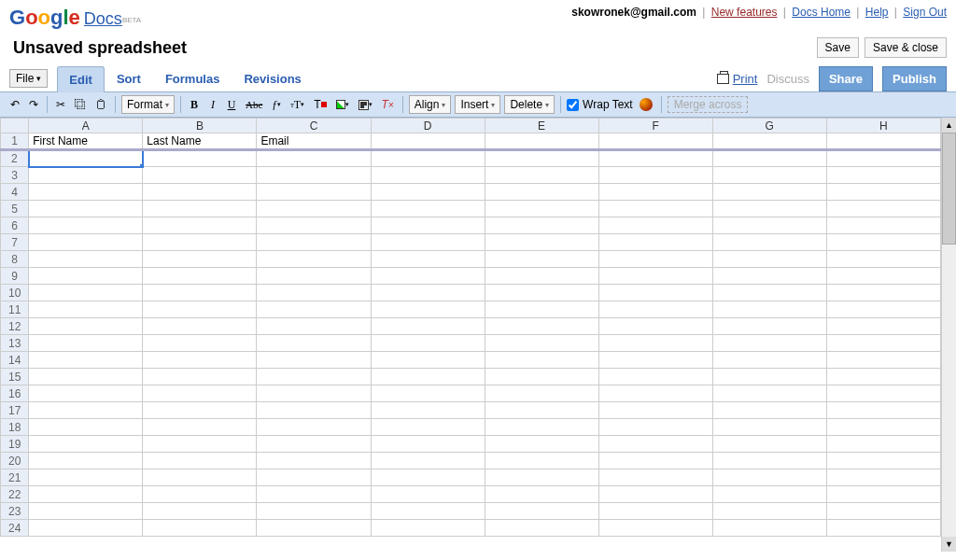 The width and height of the screenshot is (956, 560). What do you see at coordinates (297, 105) in the screenshot?
I see `font-size-icon: тT▾` at bounding box center [297, 105].